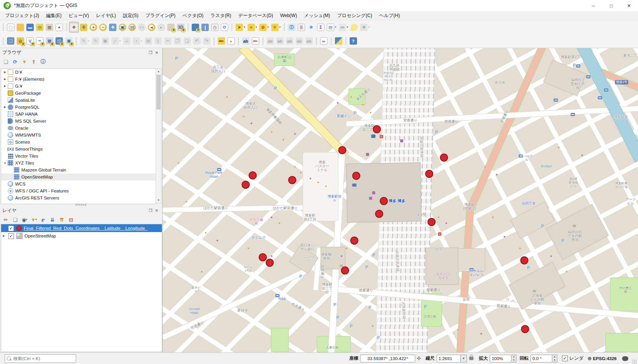  Describe the element at coordinates (78, 142) in the screenshot. I see `browser-item-scenes: ◇Scenes` at that location.